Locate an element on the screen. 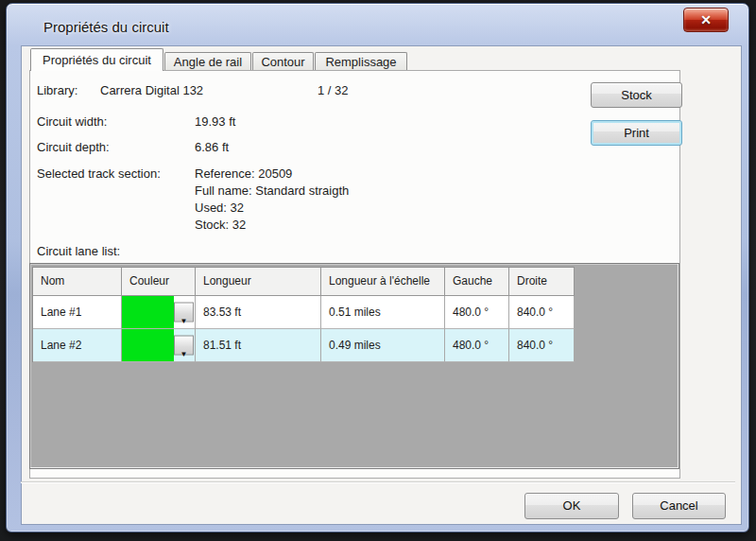 This screenshot has width=756, height=541. column-header-longueur: Longueur is located at coordinates (259, 282).